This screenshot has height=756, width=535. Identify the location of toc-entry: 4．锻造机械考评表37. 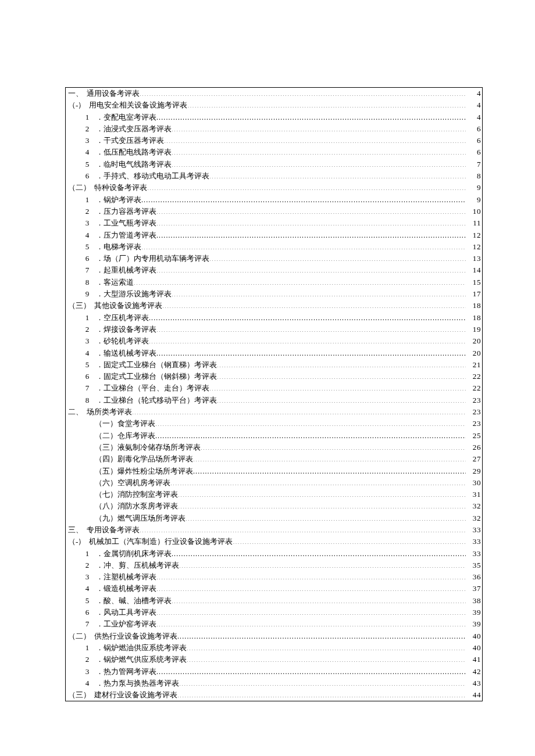
(274, 589).